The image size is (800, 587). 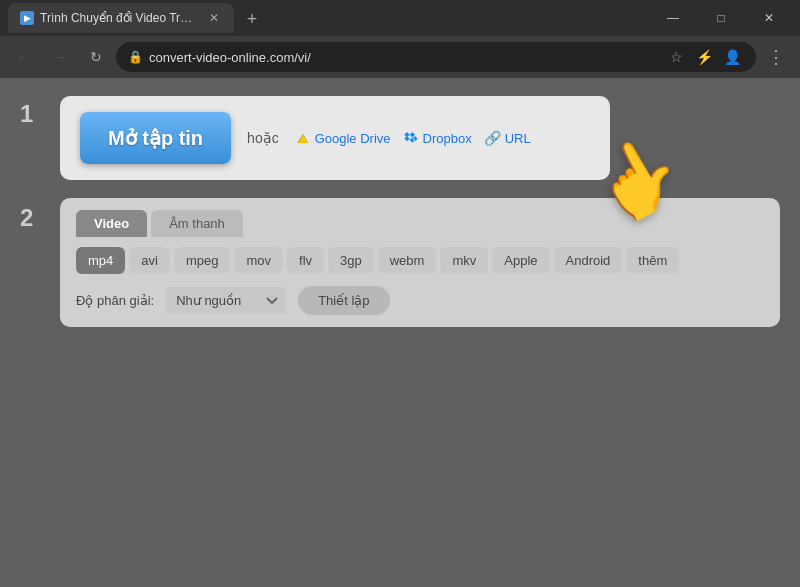 What do you see at coordinates (120, 18) in the screenshot?
I see `tab-title: Trình Chuyển đổi Video Trực tuy...` at bounding box center [120, 18].